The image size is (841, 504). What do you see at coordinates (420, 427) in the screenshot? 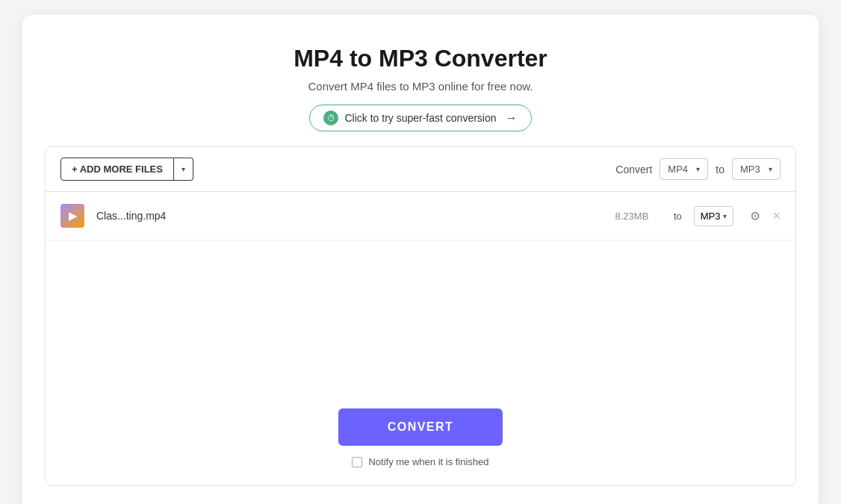
I see `convert-button: CONVERT` at bounding box center [420, 427].